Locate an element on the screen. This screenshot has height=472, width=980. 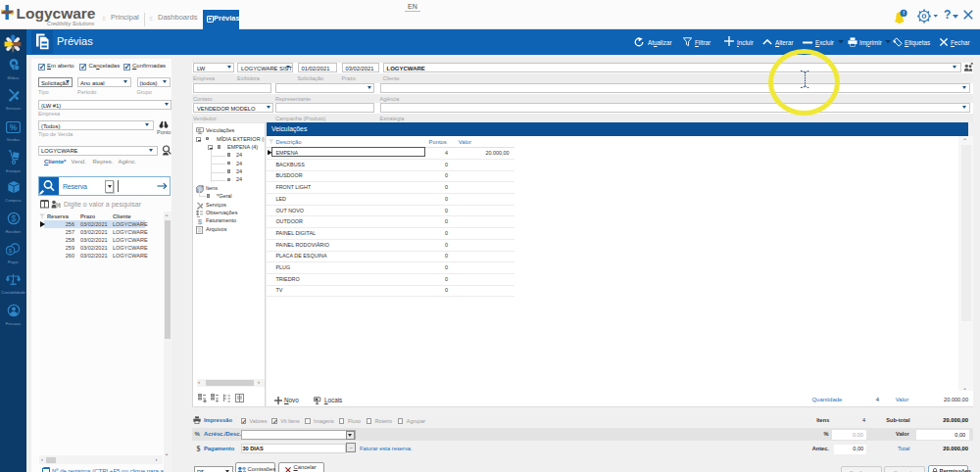
svg-text: Credibility Solutions is located at coordinates (71, 24).